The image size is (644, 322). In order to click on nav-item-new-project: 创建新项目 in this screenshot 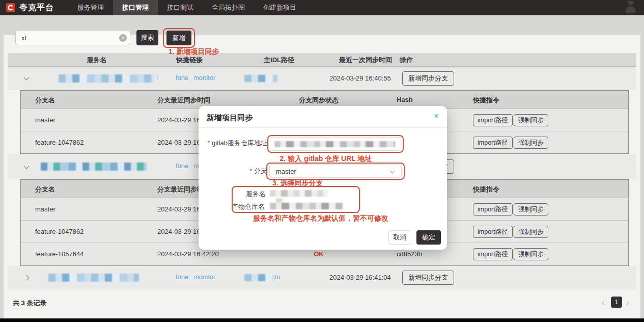, I will do `click(280, 8)`.